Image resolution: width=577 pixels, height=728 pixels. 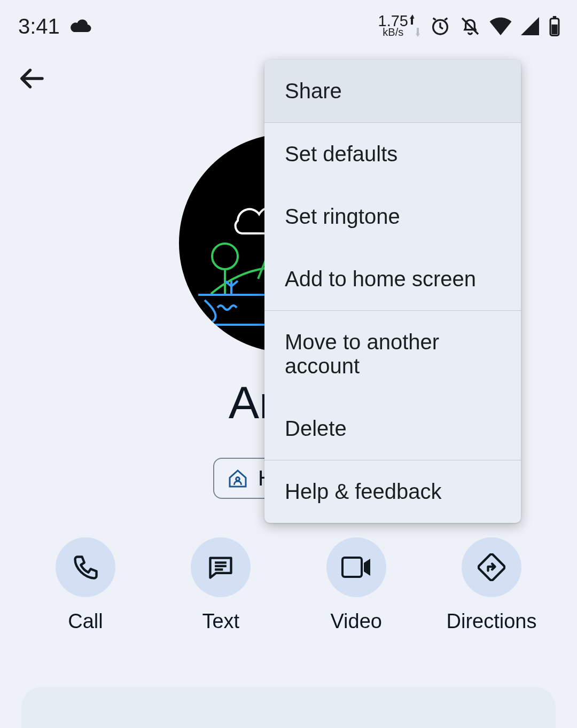 I want to click on network-speed: 1.75 kB/s, so click(x=393, y=26).